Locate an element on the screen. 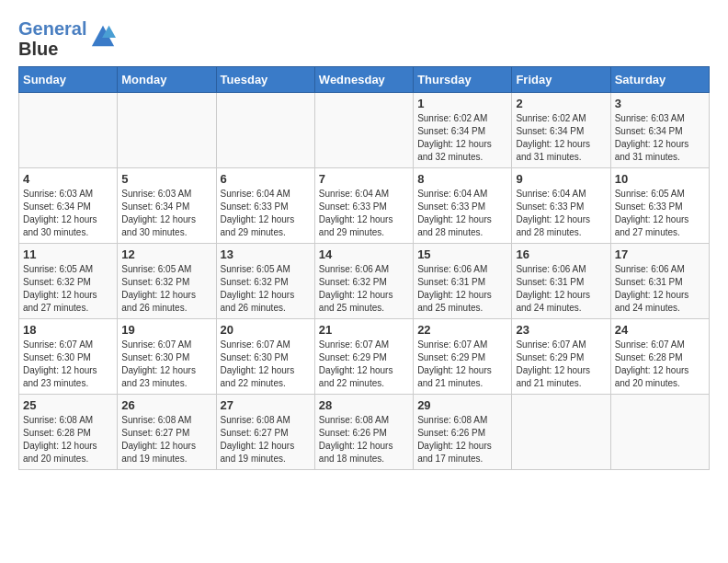 The image size is (728, 563). weekday-header-monday: Monday is located at coordinates (167, 80).